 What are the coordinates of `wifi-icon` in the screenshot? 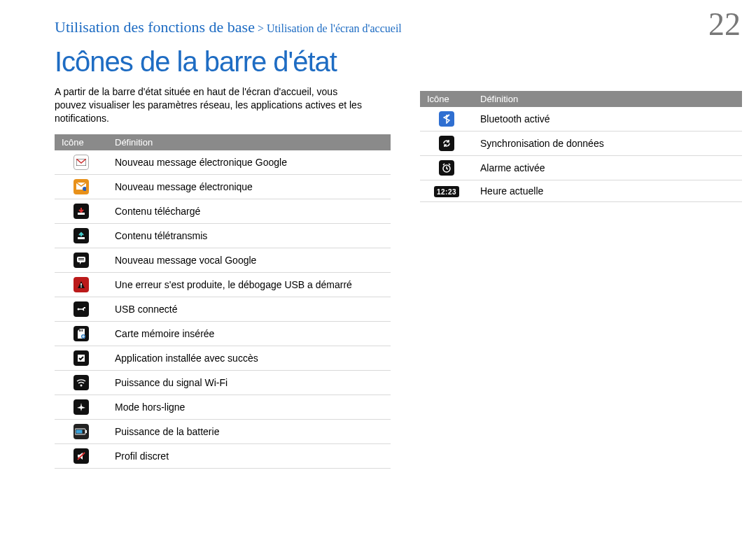 It's located at (81, 383).